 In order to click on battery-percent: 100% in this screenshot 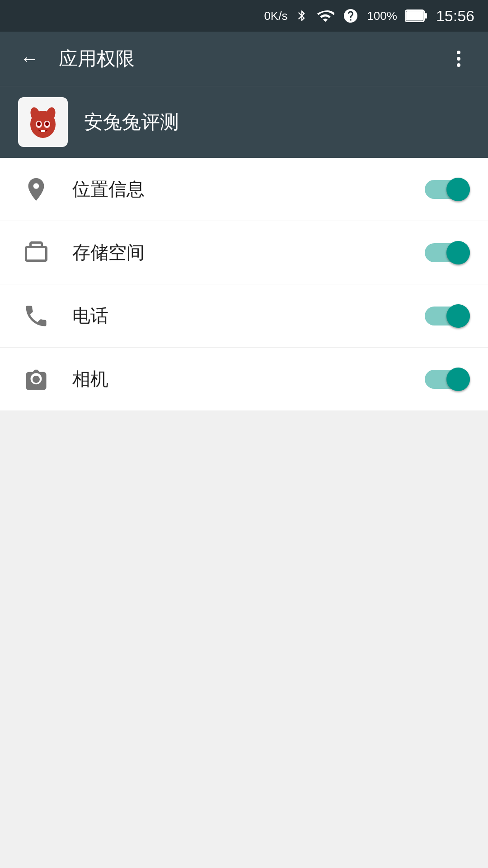, I will do `click(382, 16)`.